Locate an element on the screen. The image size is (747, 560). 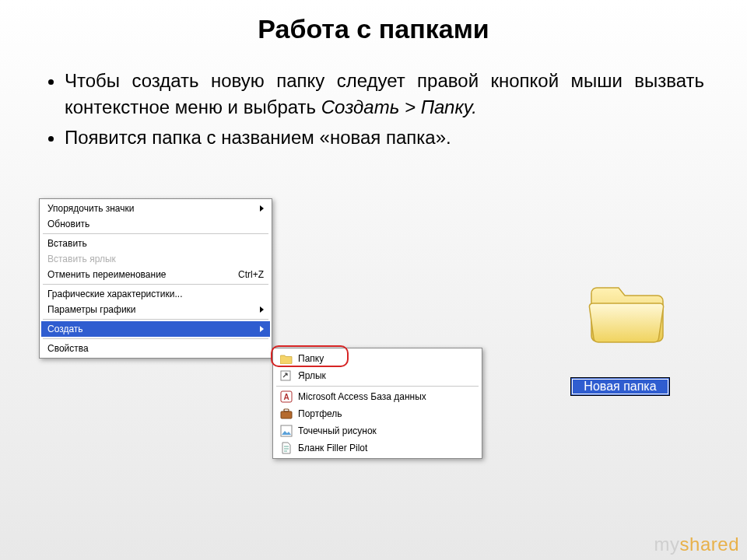
submenu-item-label: Портфель is located at coordinates (321, 414).